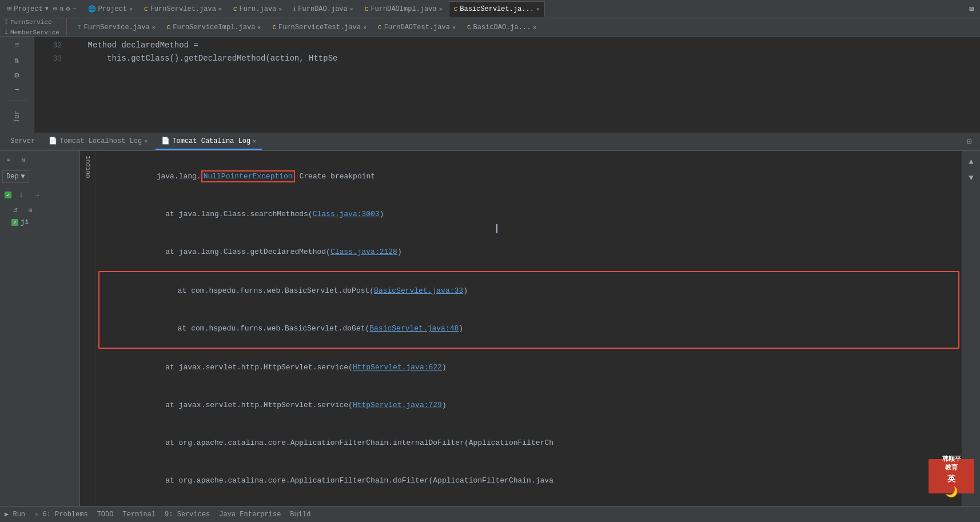 The image size is (980, 522). Describe the element at coordinates (9, 9) in the screenshot. I see `project-icon: ⊞` at that location.